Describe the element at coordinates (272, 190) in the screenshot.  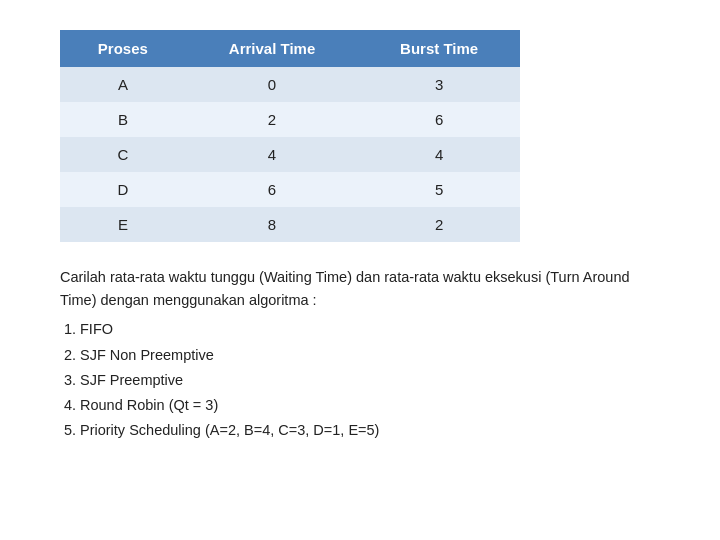
I see `cell-row3-col1: 6` at that location.